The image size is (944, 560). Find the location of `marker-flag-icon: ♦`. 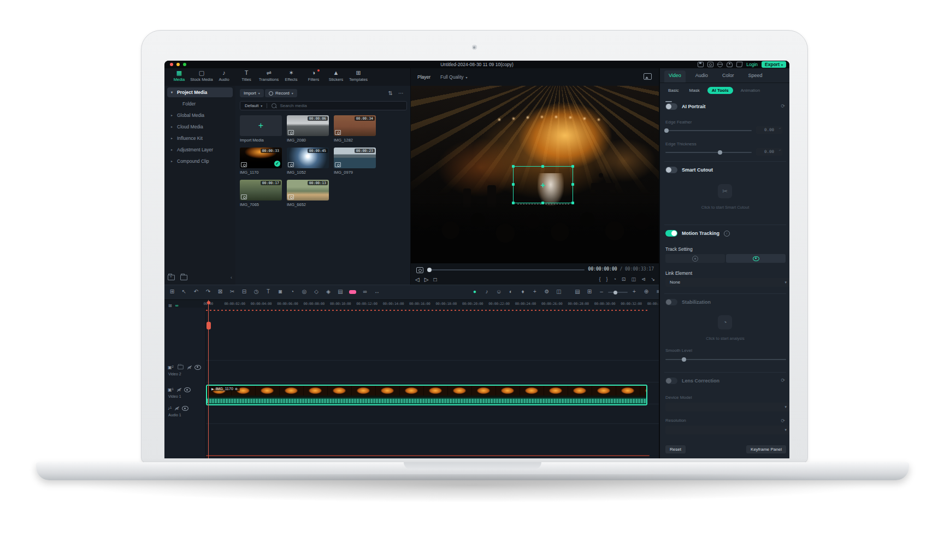

marker-flag-icon: ♦ is located at coordinates (523, 292).